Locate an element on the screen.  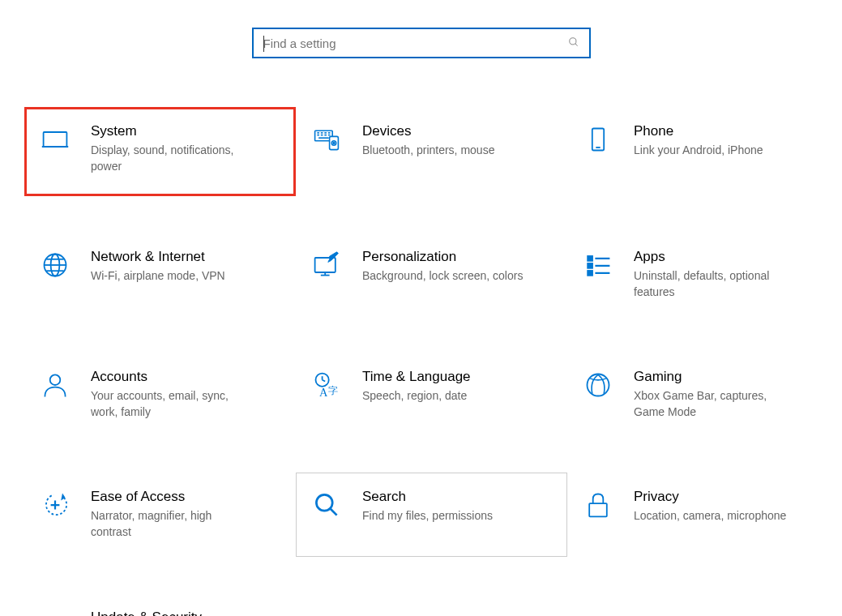
tile-text: Time & Language Speech, region, date is located at coordinates (459, 387).